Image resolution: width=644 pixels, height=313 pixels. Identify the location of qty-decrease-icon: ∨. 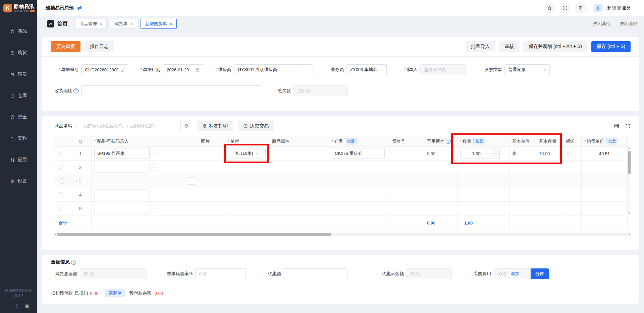
(496, 156).